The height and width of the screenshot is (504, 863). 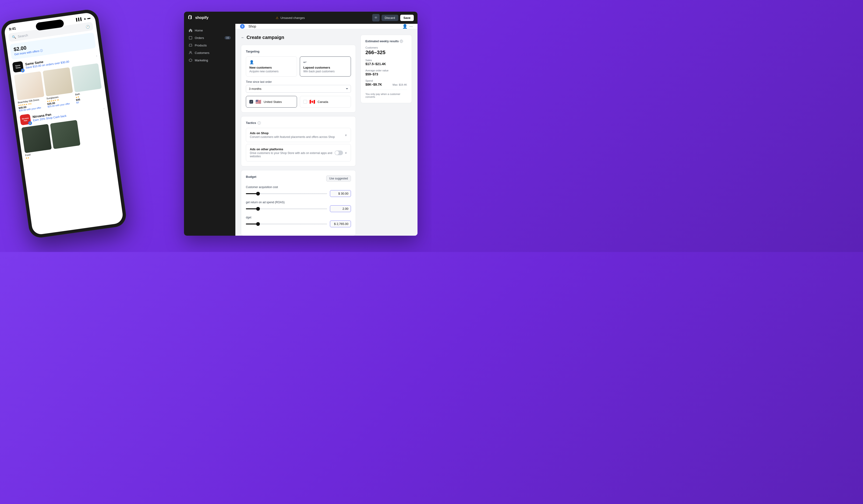 What do you see at coordinates (299, 82) in the screenshot?
I see `time-label: Time since last order` at bounding box center [299, 82].